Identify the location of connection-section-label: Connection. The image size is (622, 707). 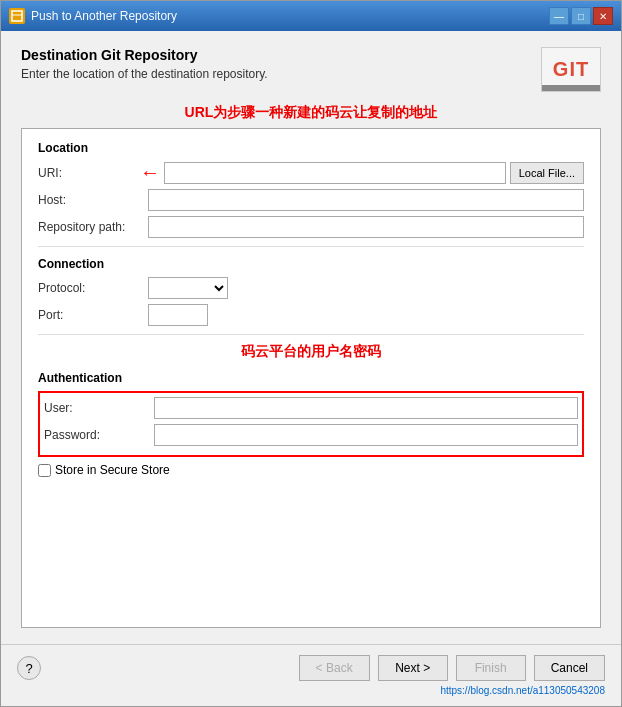
(311, 264).